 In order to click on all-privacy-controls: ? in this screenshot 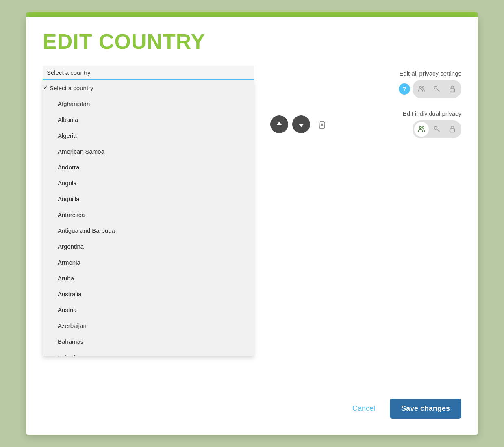, I will do `click(366, 89)`.